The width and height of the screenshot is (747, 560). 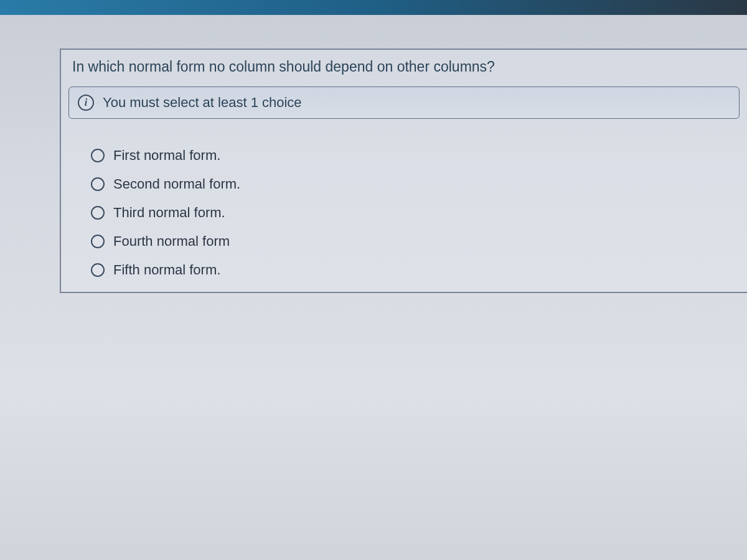 What do you see at coordinates (415, 213) in the screenshot?
I see `choice-option: Third normal form.` at bounding box center [415, 213].